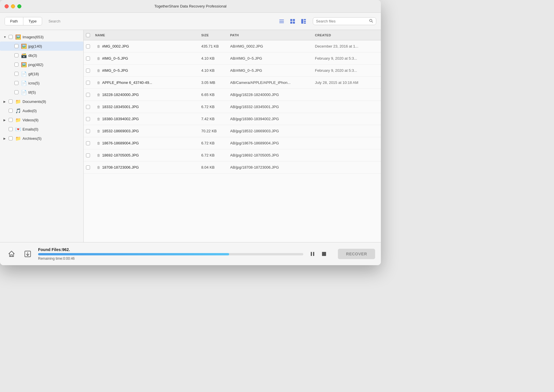  I want to click on title-bar: TogetherShare Data Recovery Professional, so click(190, 6).